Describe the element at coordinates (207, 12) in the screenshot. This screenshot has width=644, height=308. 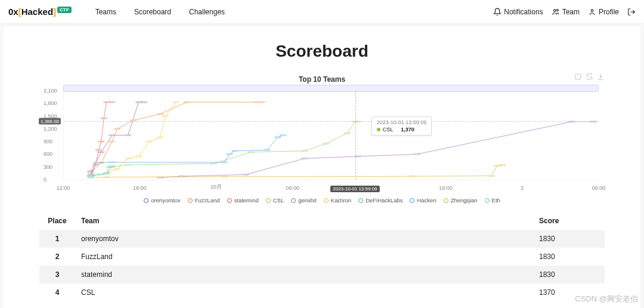
I see `nav-challenges: Challenges` at that location.